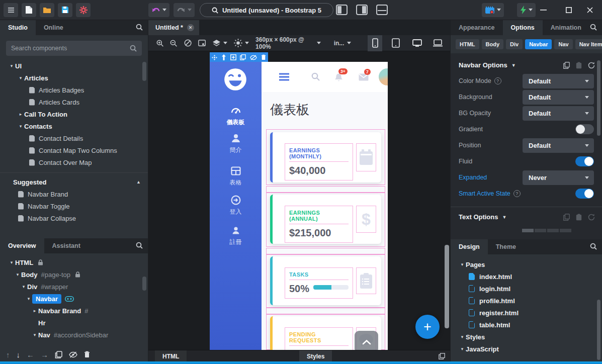 Image resolution: width=602 pixels, height=364 pixels. What do you see at coordinates (526, 325) in the screenshot?
I see `page-item-table: table.html` at bounding box center [526, 325].